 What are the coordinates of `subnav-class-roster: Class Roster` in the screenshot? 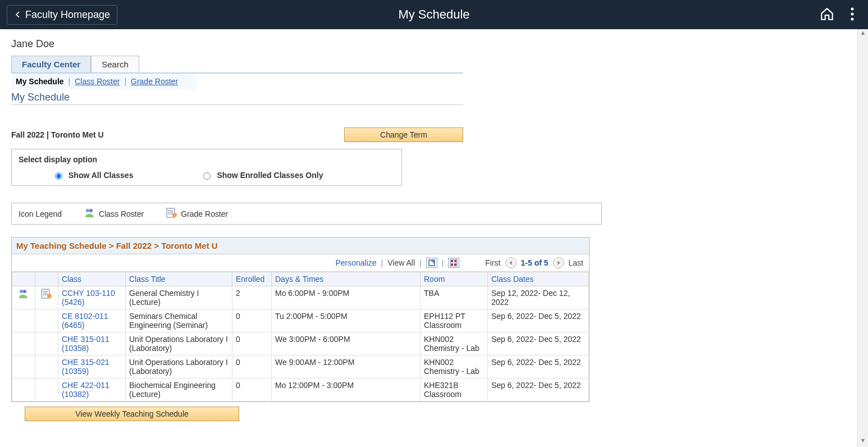 It's located at (97, 81).